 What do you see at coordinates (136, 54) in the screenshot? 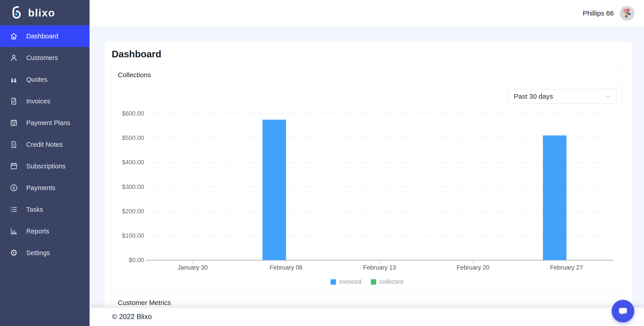
I see `page-title: Dashboard` at bounding box center [136, 54].